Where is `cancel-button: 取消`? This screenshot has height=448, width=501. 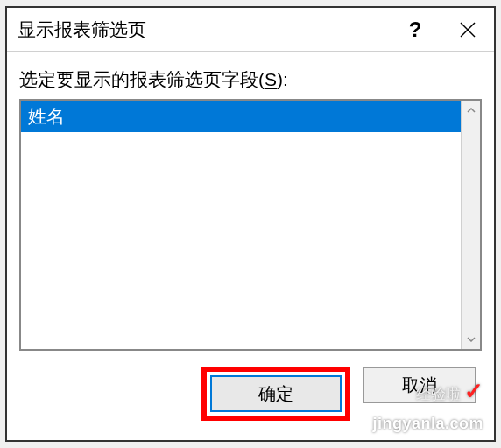 cancel-button: 取消 is located at coordinates (420, 385).